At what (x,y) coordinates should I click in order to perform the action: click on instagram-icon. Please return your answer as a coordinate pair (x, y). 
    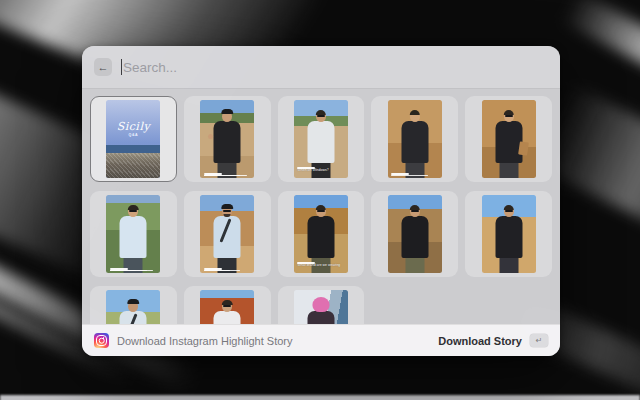
    Looking at the image, I should click on (102, 340).